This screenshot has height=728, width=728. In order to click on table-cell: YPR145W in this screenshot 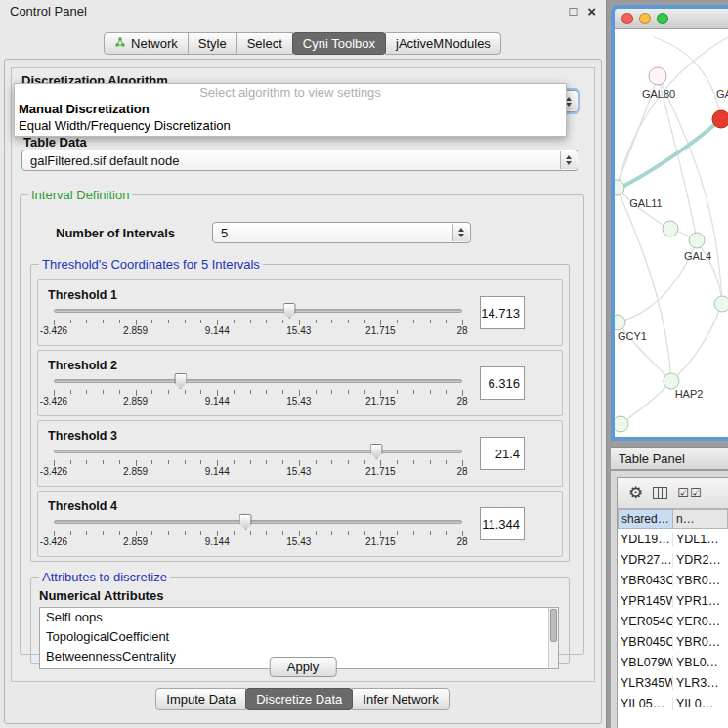, I will do `click(645, 601)`.